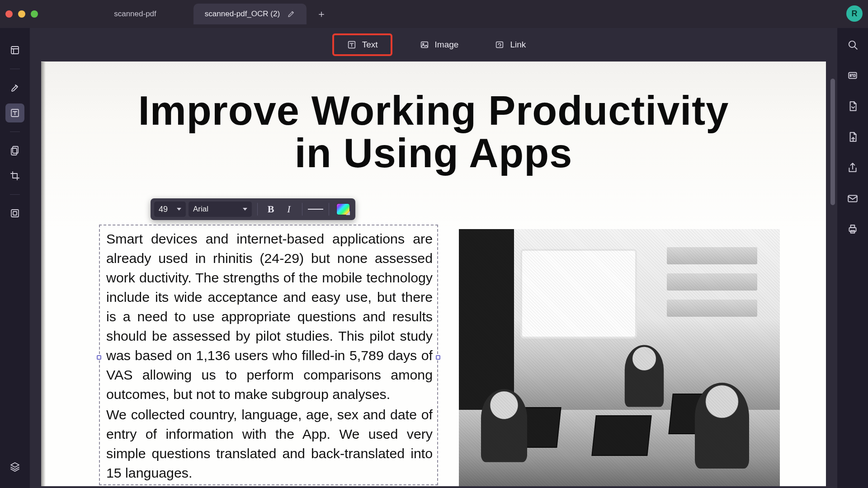 The height and width of the screenshot is (488, 868). I want to click on font-family-value: Arial, so click(201, 209).